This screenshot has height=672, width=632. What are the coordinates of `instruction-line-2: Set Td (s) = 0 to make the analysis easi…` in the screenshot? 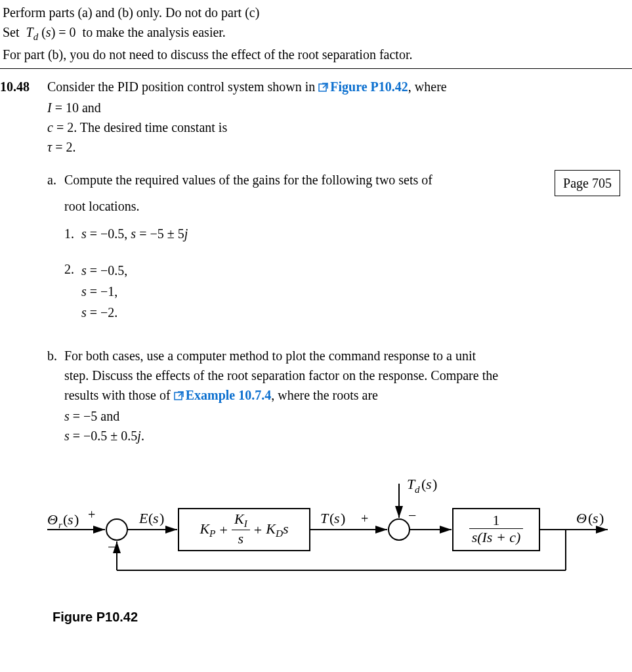 It's located at (315, 33).